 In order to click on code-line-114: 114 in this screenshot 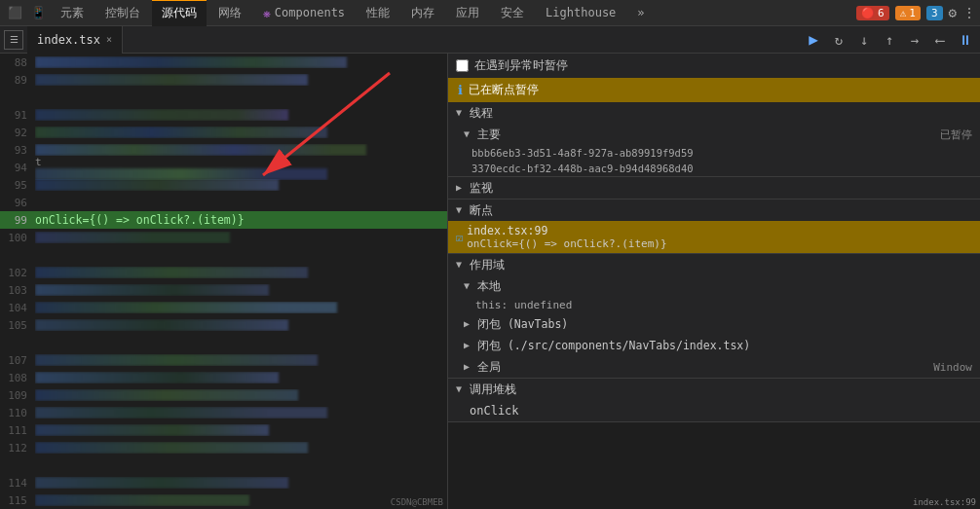, I will do `click(224, 483)`.